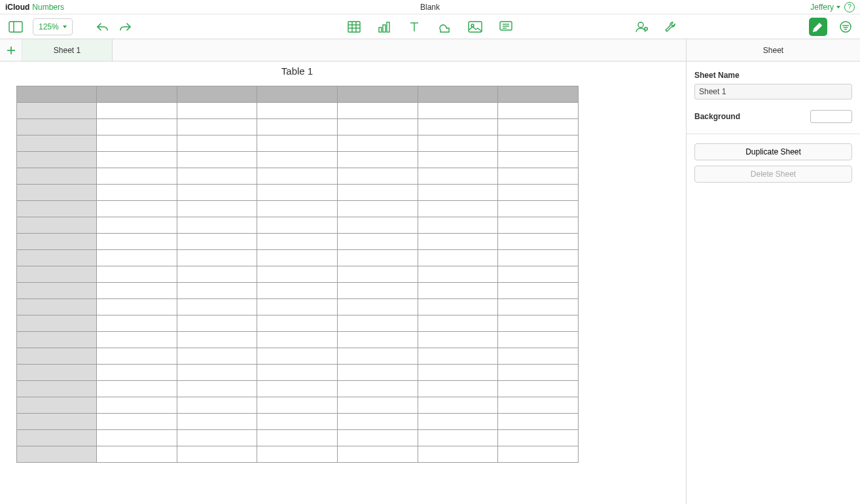  Describe the element at coordinates (430, 7) in the screenshot. I see `document-title: Blank` at that location.